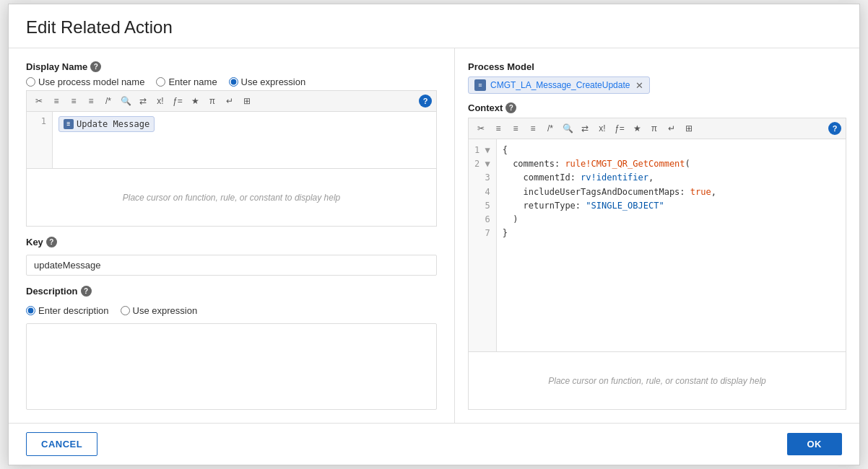 Image resolution: width=868 pixels, height=469 pixels. Describe the element at coordinates (231, 82) in the screenshot. I see `display-name-radio-group: Use process model name Enter name Use ex…` at that location.